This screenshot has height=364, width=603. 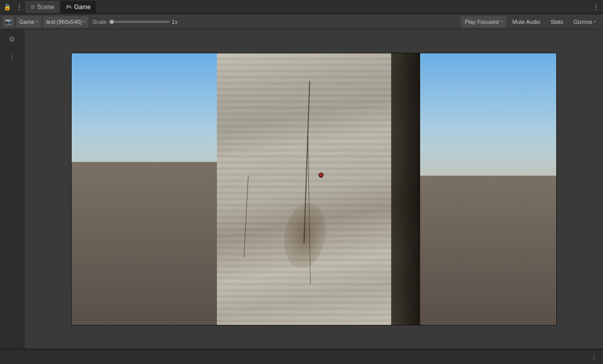 What do you see at coordinates (19, 7) in the screenshot?
I see `tab-bar-more-button: ⋮` at bounding box center [19, 7].